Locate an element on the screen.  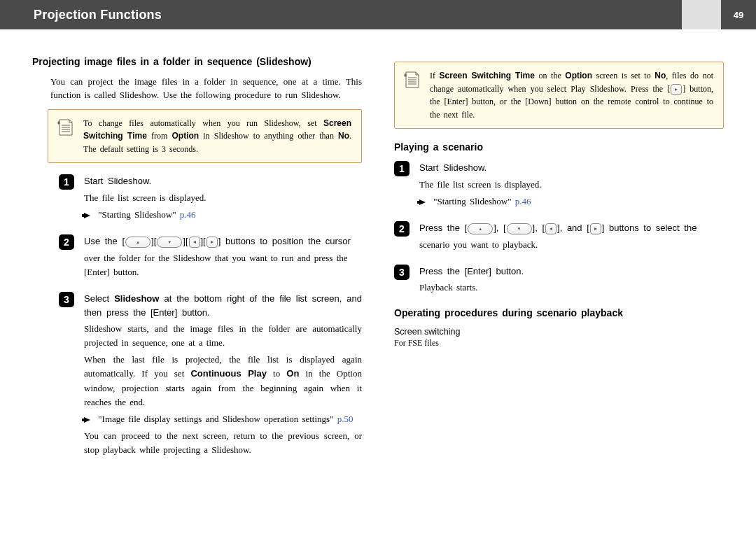
steps-right: 1 Start Slideshow. The file list screen … is located at coordinates (559, 228).